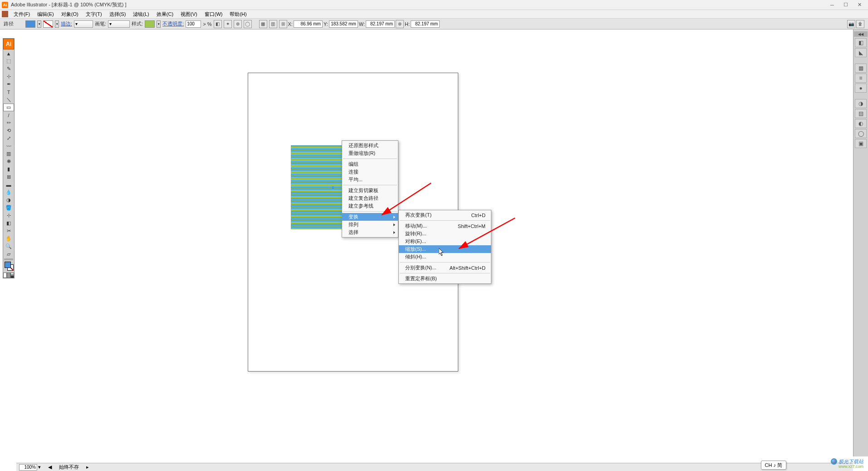 The image size is (868, 471). What do you see at coordinates (263, 24) in the screenshot?
I see `align-btn-1: ▦` at bounding box center [263, 24].